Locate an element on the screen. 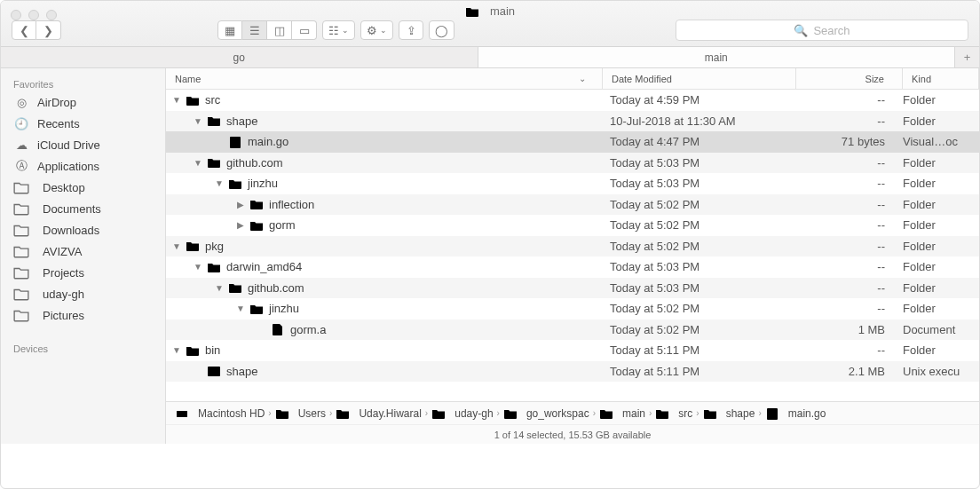 The image size is (980, 489). sidebar-item-downloads: Downloads is located at coordinates (83, 230).